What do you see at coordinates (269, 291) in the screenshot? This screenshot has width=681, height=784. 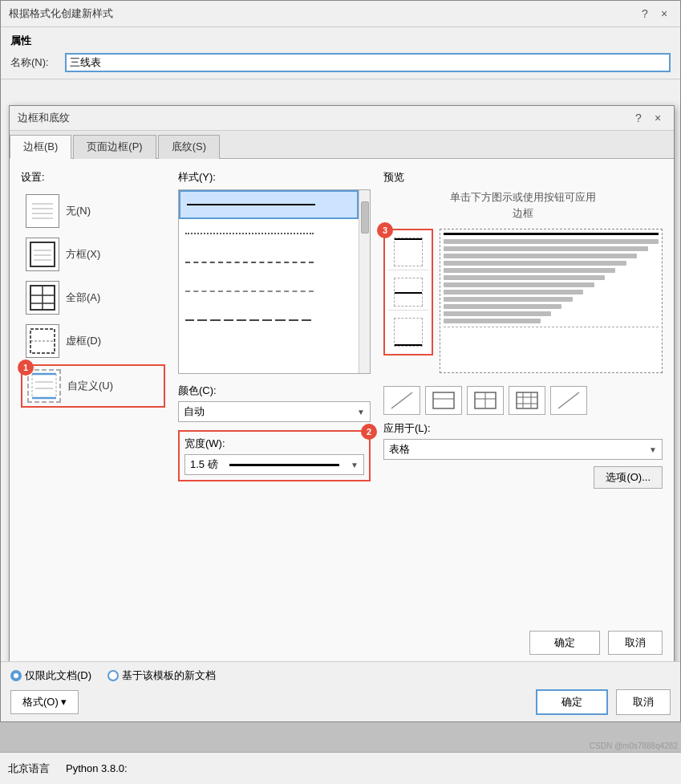 I see `style-item-dash-dot` at bounding box center [269, 291].